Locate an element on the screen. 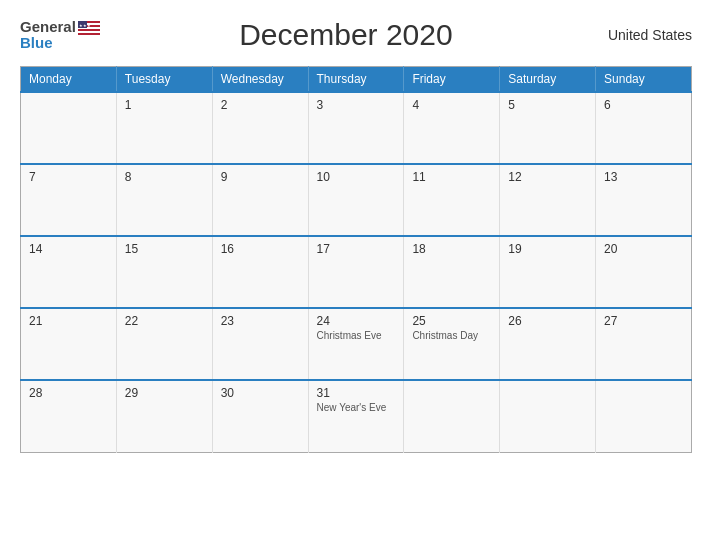  table-row: 5 is located at coordinates (548, 128).